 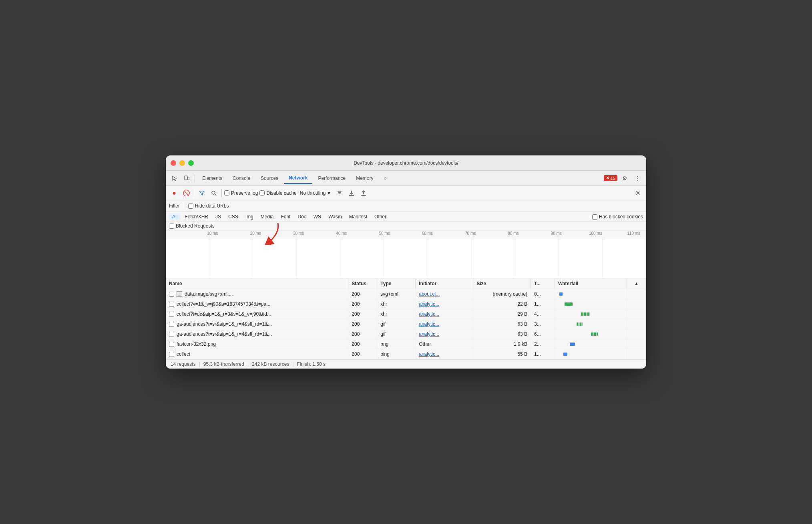 I want to click on network-settings-button, so click(x=638, y=193).